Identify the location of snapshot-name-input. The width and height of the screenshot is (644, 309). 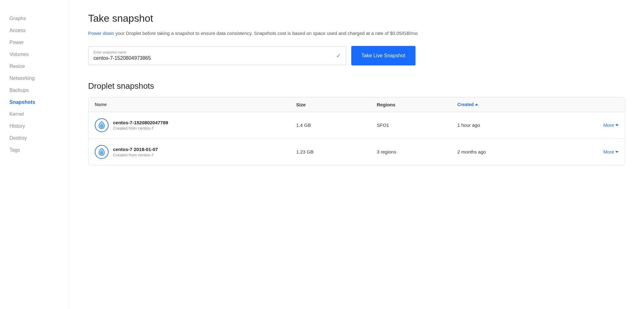
(213, 58).